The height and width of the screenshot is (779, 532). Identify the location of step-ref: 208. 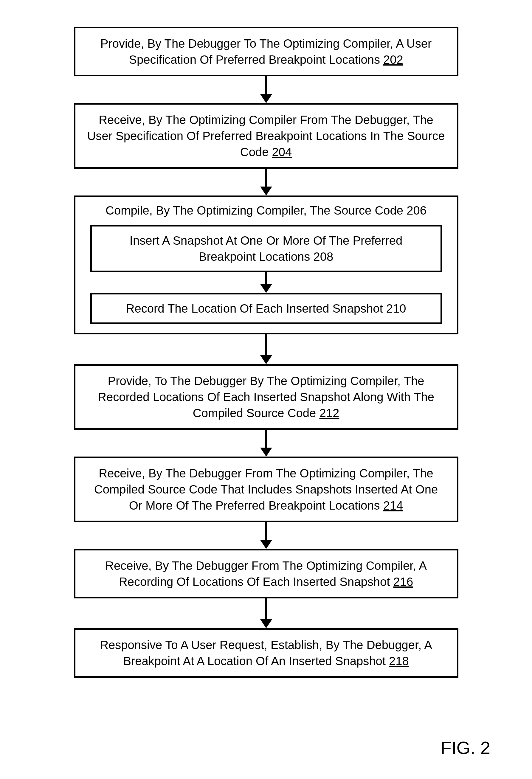
(323, 257).